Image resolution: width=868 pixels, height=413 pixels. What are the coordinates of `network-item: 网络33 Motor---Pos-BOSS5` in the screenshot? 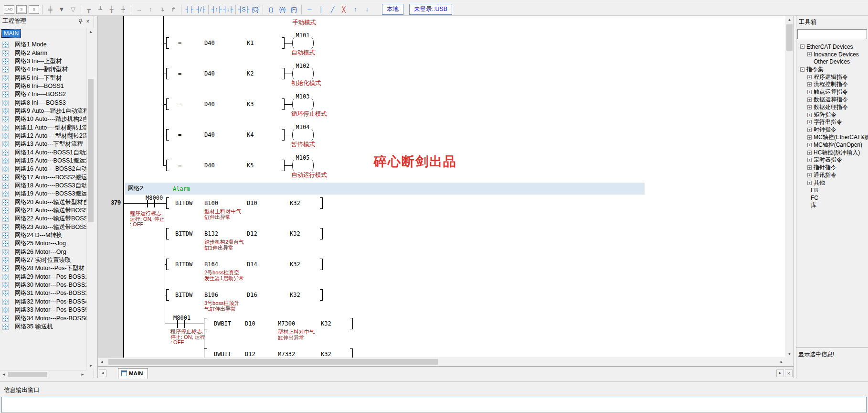 It's located at (43, 310).